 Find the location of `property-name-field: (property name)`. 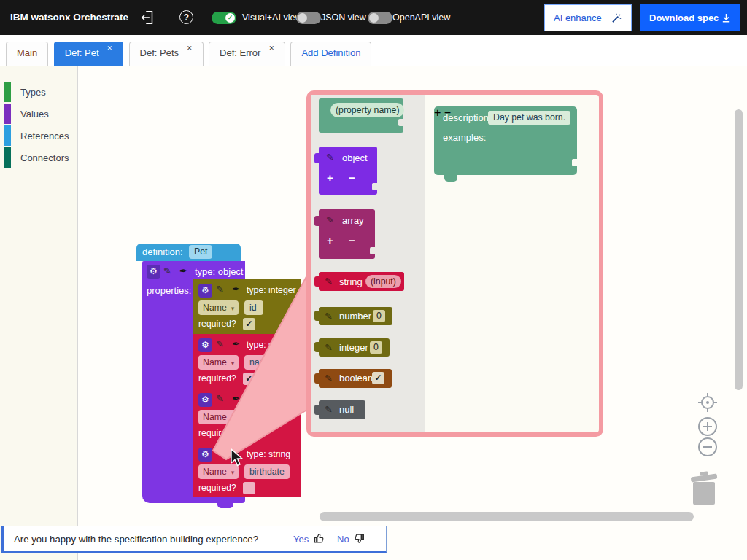

property-name-field: (property name) is located at coordinates (368, 110).